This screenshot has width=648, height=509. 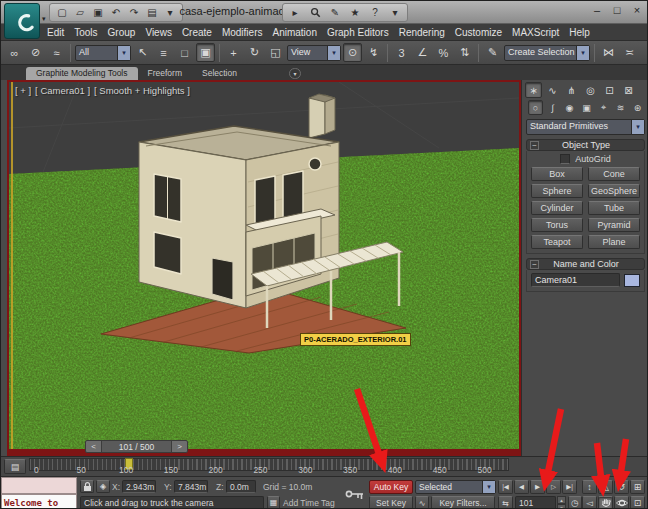 What do you see at coordinates (335, 13) in the screenshot?
I see `subscription-icon: ✎` at bounding box center [335, 13].